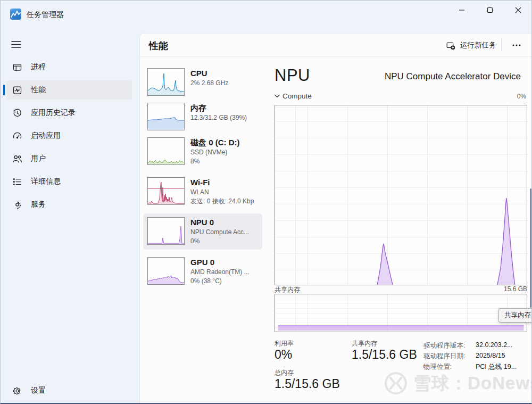  I want to click on minimize-button, so click(462, 10).